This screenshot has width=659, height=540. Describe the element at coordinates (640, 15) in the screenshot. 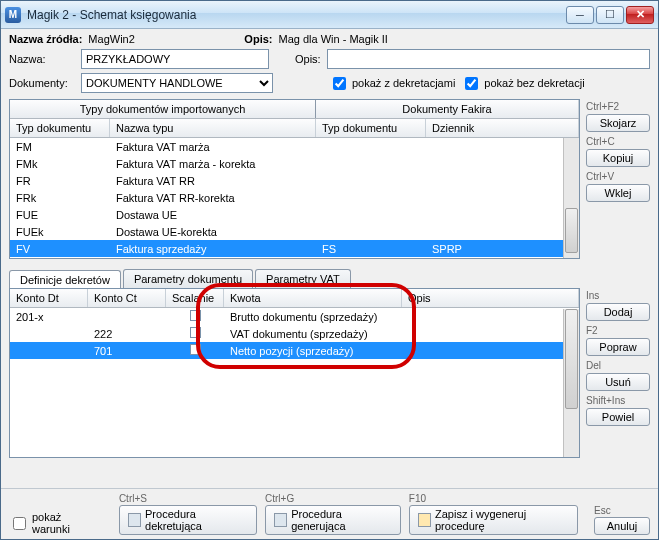

I see `close-button: ✕` at that location.